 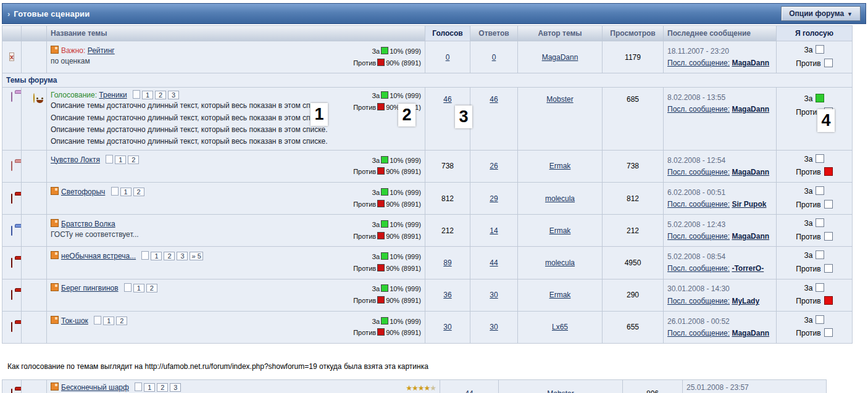 I want to click on topic-prefix: Голосование:, so click(x=74, y=95).